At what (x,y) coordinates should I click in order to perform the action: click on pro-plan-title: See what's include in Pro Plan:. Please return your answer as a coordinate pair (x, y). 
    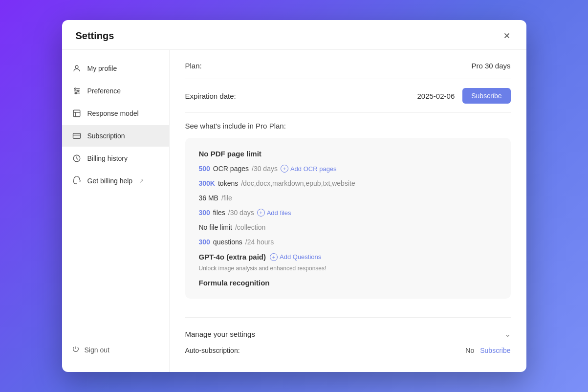
    Looking at the image, I should click on (348, 126).